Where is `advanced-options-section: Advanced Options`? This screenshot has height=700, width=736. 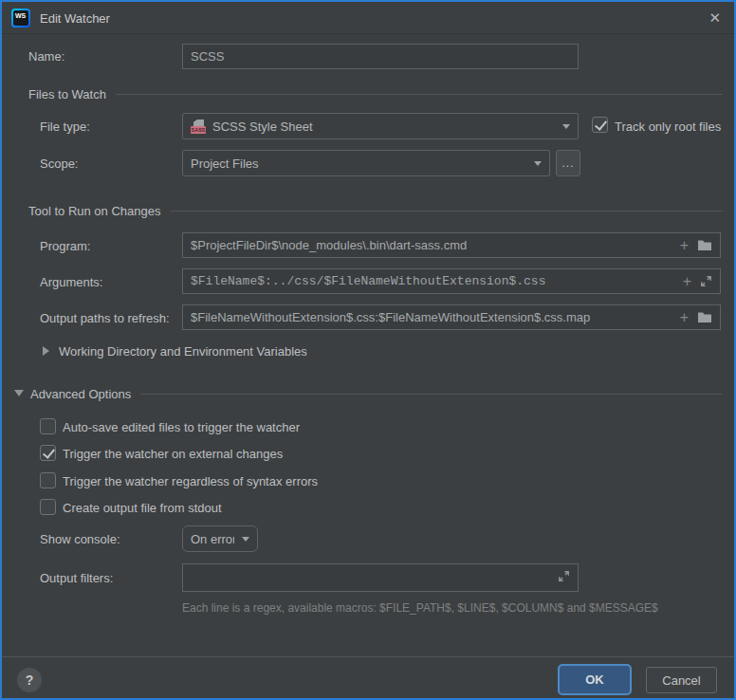
advanced-options-section: Advanced Options is located at coordinates (377, 395).